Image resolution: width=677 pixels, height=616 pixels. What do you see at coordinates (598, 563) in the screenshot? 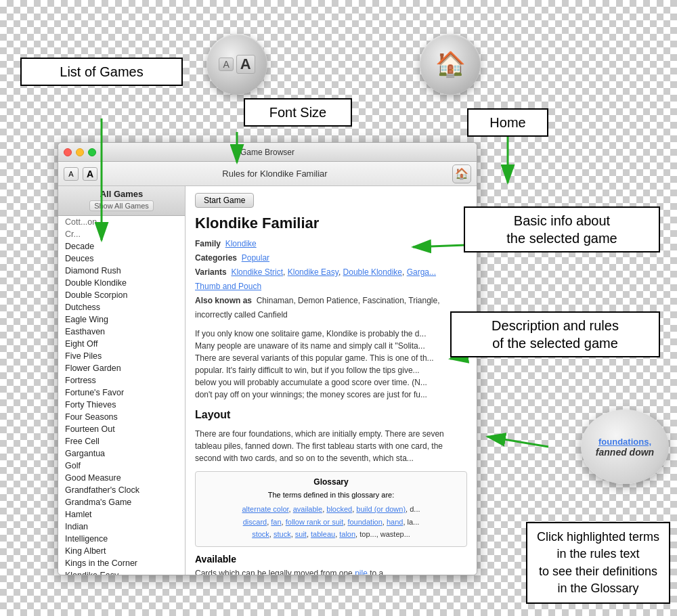
I see `annotation-glossary-text: Click highlighted termsin the rules text…` at bounding box center [598, 563].